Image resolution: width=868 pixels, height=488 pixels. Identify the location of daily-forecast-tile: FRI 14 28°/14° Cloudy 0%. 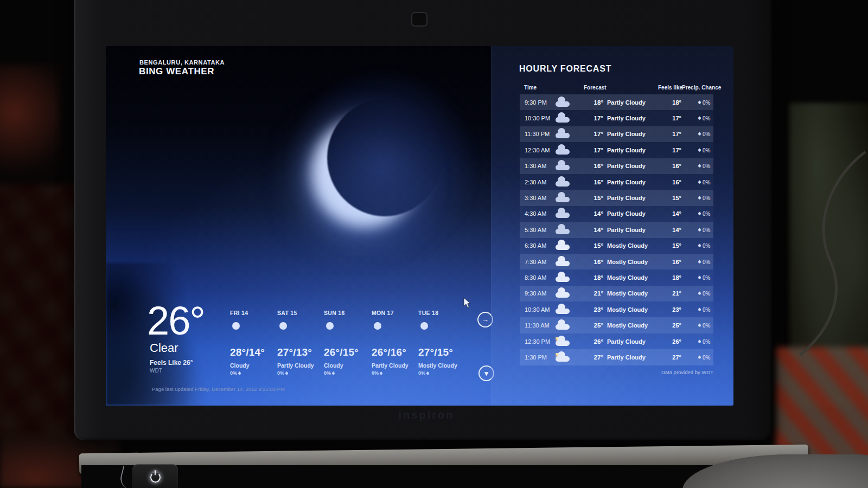
(253, 343).